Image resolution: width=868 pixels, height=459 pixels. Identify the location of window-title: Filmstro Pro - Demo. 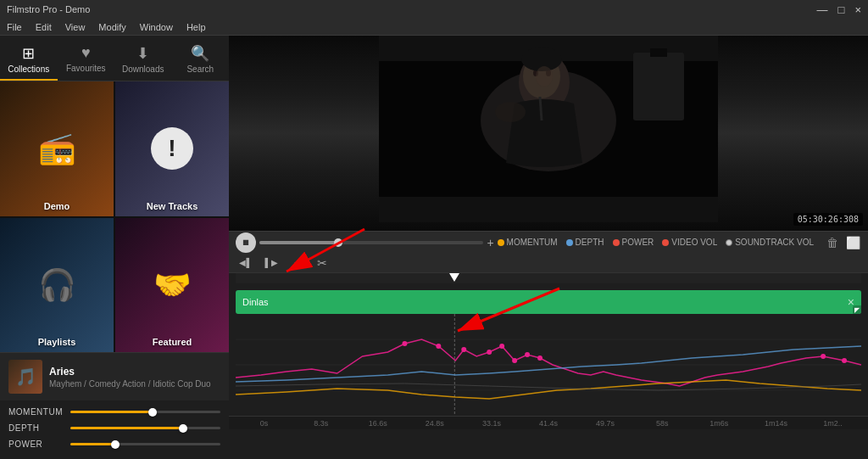
(48, 9).